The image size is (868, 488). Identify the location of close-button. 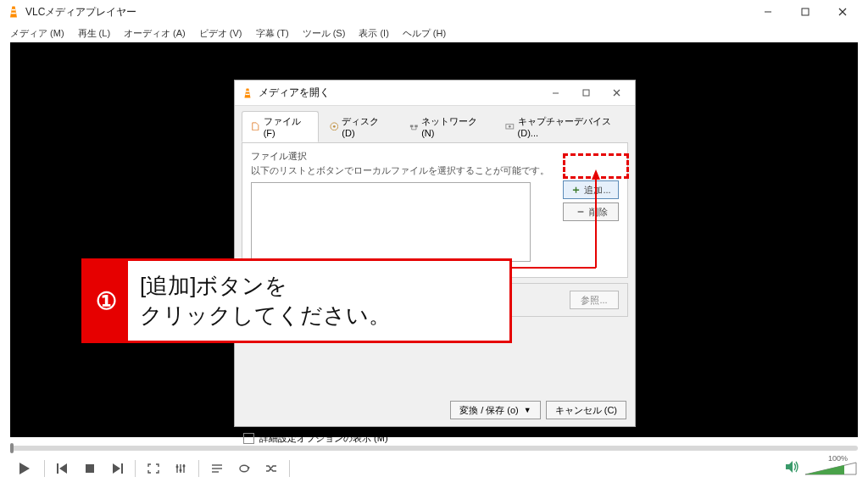
(843, 12).